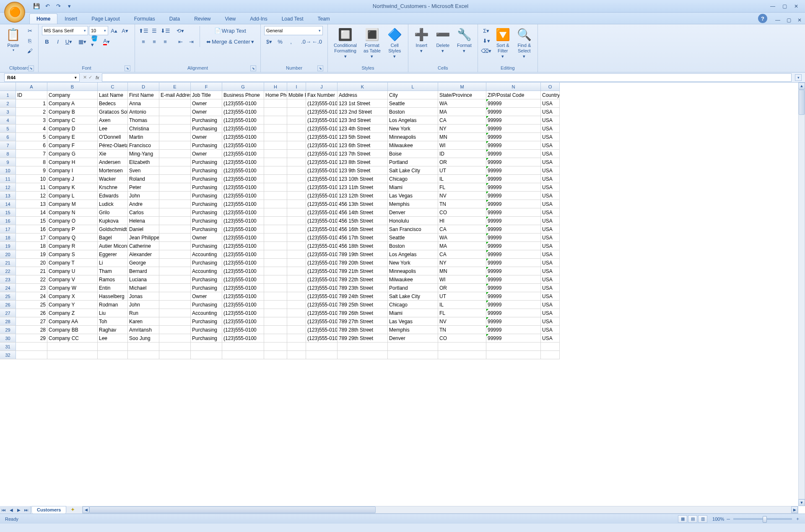  What do you see at coordinates (8, 162) in the screenshot?
I see `row-header: 9` at bounding box center [8, 162].